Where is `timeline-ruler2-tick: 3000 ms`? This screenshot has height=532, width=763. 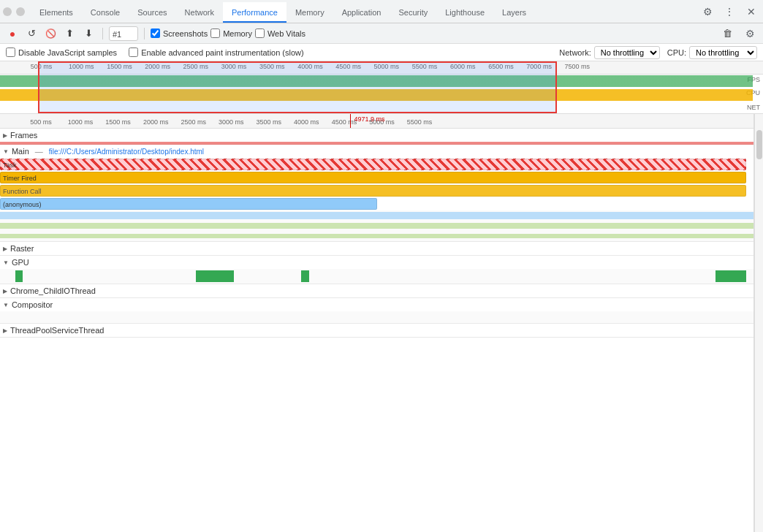 timeline-ruler2-tick: 3000 ms is located at coordinates (231, 122).